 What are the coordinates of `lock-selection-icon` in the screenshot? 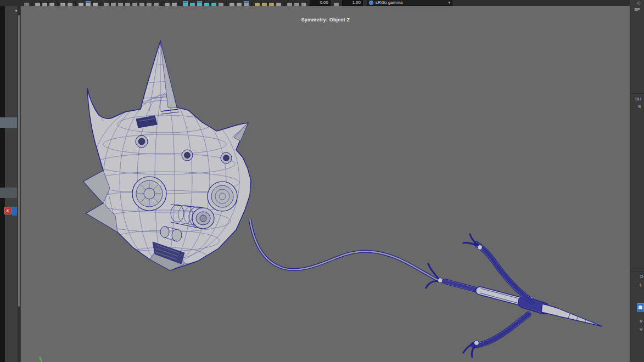 It's located at (167, 3).